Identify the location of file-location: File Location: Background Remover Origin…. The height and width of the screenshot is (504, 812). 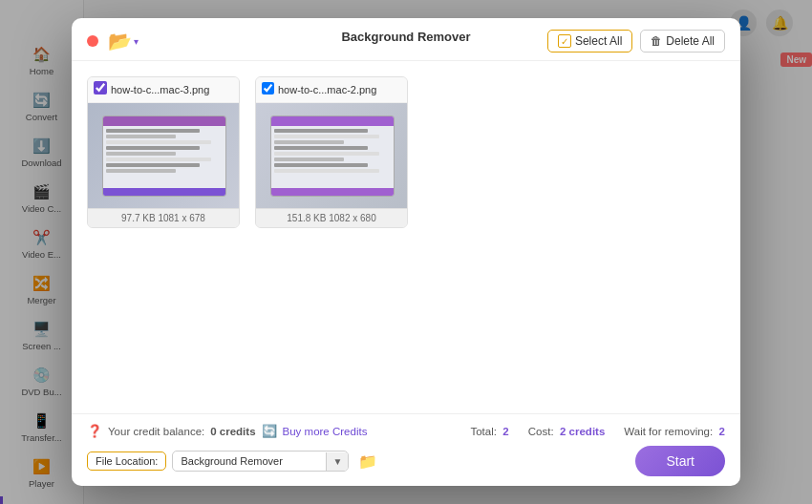
(232, 461).